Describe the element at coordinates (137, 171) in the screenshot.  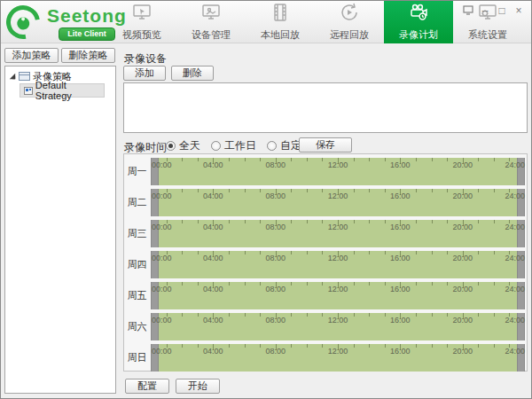
I see `day-label: 周一` at that location.